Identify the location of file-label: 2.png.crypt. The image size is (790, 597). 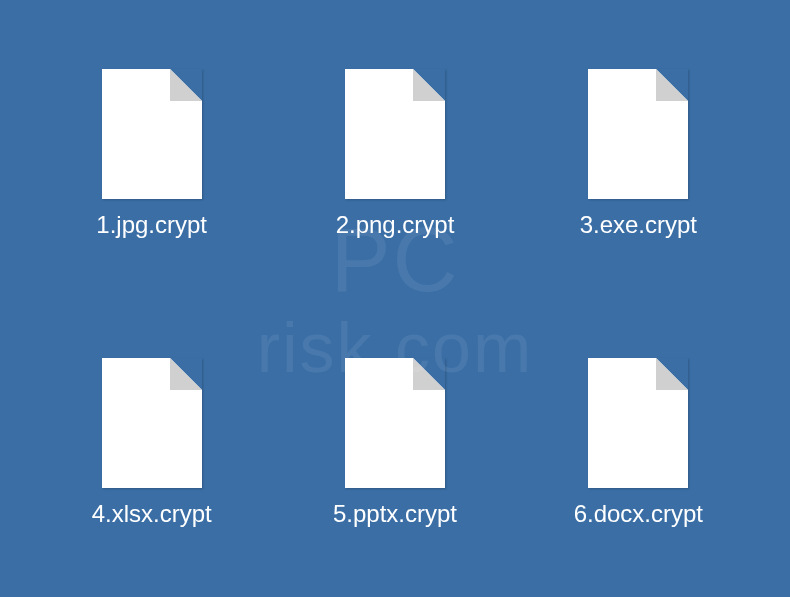
(396, 225).